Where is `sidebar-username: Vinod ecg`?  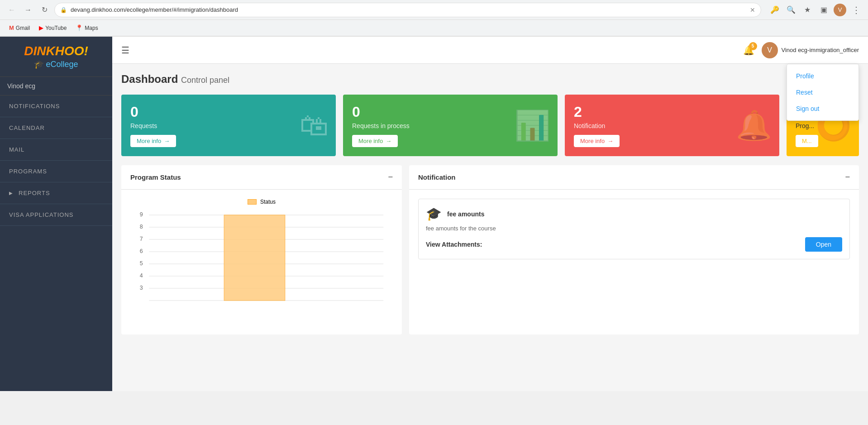 sidebar-username: Vinod ecg is located at coordinates (56, 86).